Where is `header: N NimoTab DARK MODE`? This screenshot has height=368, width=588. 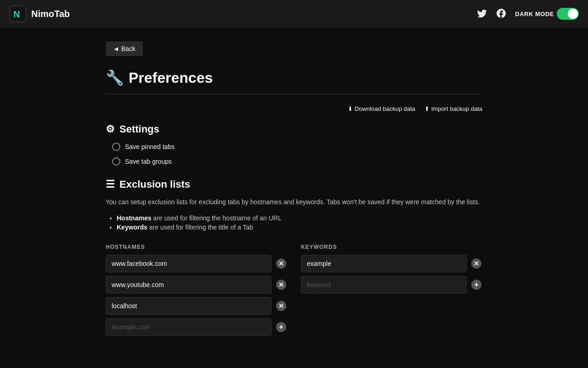 header: N NimoTab DARK MODE is located at coordinates (294, 14).